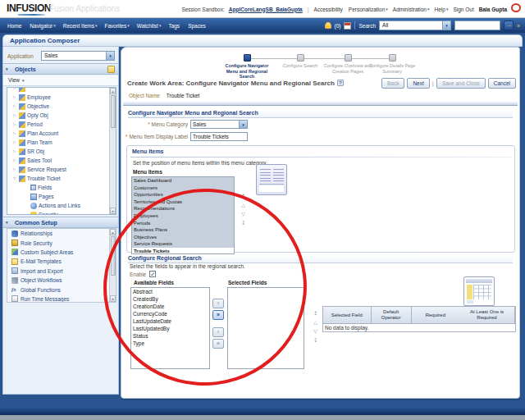 The width and height of the screenshot is (525, 420). I want to click on table-header-cell: Default Operator, so click(392, 315).